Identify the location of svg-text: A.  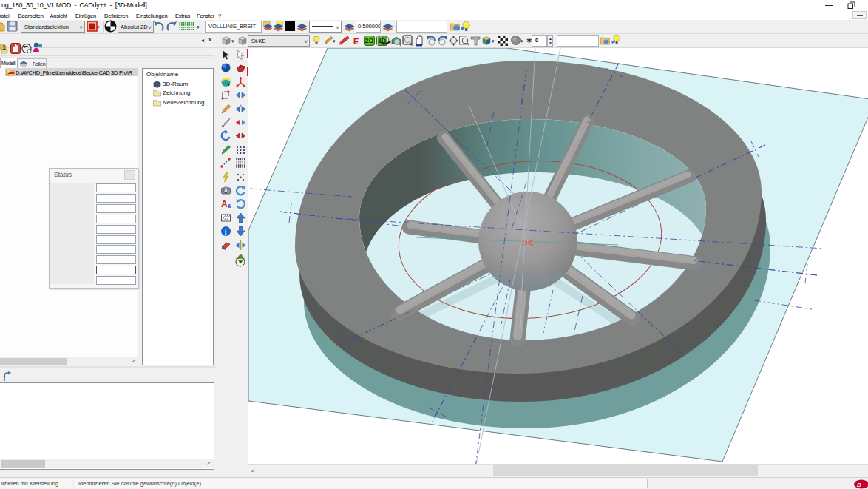
(225, 204).